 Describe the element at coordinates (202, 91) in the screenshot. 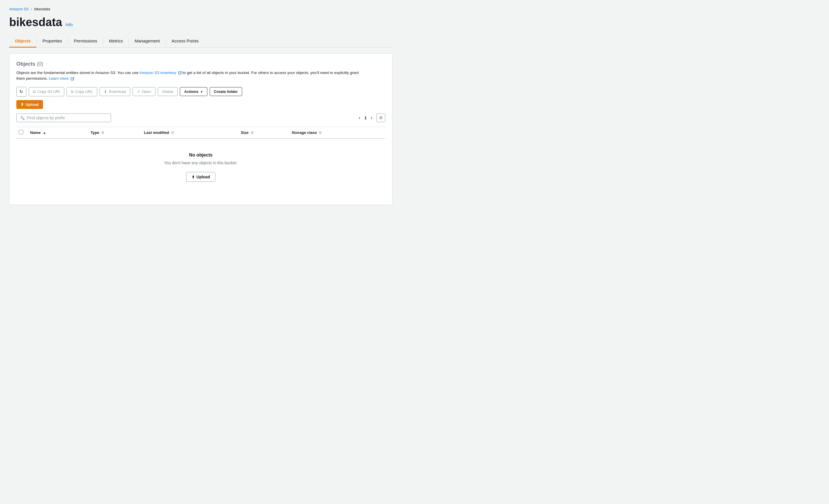

I see `actions-chevron-icon` at that location.